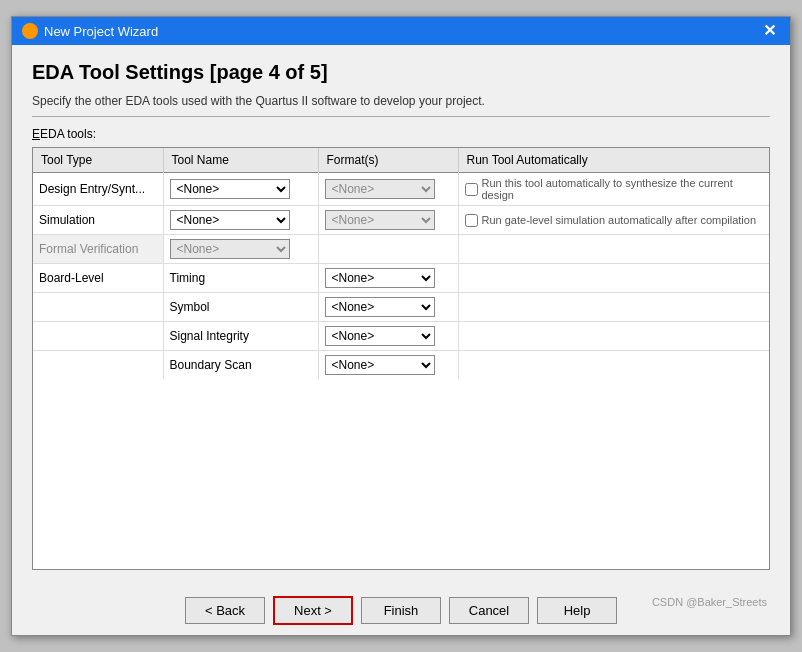 This screenshot has height=652, width=802. I want to click on cancel-button: Cancel, so click(489, 610).